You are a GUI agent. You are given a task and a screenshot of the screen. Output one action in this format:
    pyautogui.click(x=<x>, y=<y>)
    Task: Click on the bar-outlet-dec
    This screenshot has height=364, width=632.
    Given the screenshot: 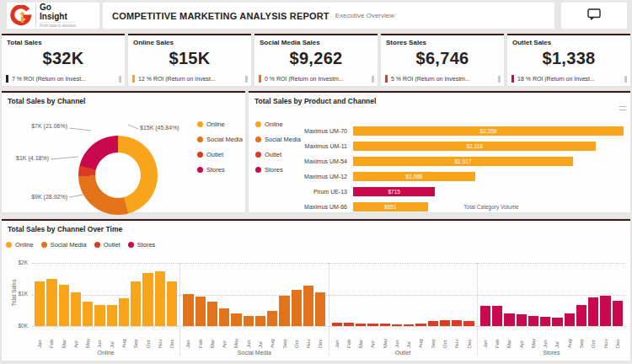 What is the action you would take?
    pyautogui.click(x=469, y=324)
    